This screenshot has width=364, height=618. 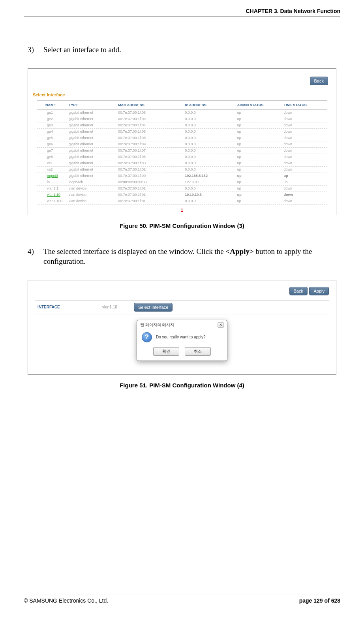 I want to click on step-4-text-a: The selected interface is displayed on t…, so click(x=134, y=251).